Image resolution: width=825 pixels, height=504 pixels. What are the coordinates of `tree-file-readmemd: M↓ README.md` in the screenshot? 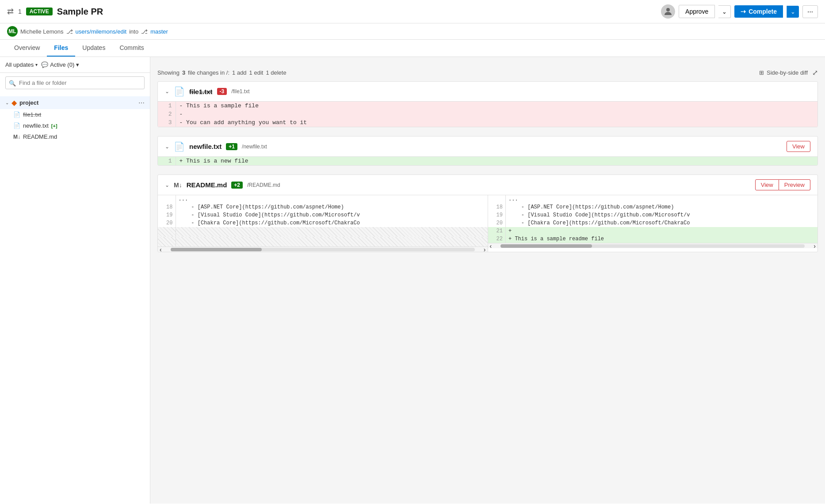 It's located at (75, 137).